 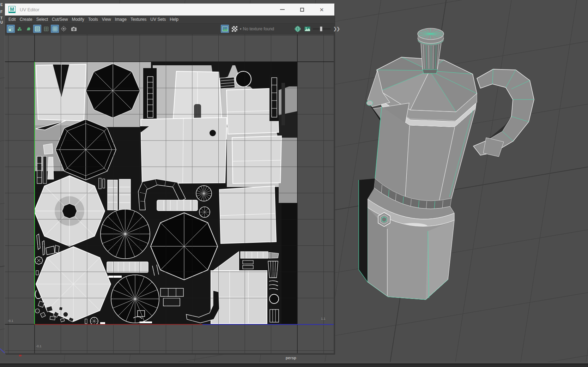 What do you see at coordinates (170, 29) in the screenshot?
I see `toolbar: ▾ No texture found ❯❯` at bounding box center [170, 29].